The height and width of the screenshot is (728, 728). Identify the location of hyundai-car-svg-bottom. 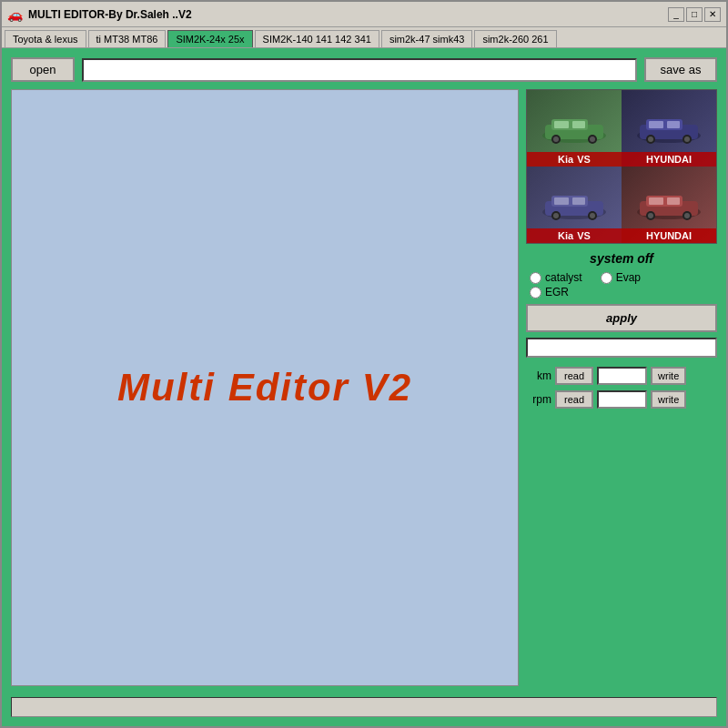
(669, 206).